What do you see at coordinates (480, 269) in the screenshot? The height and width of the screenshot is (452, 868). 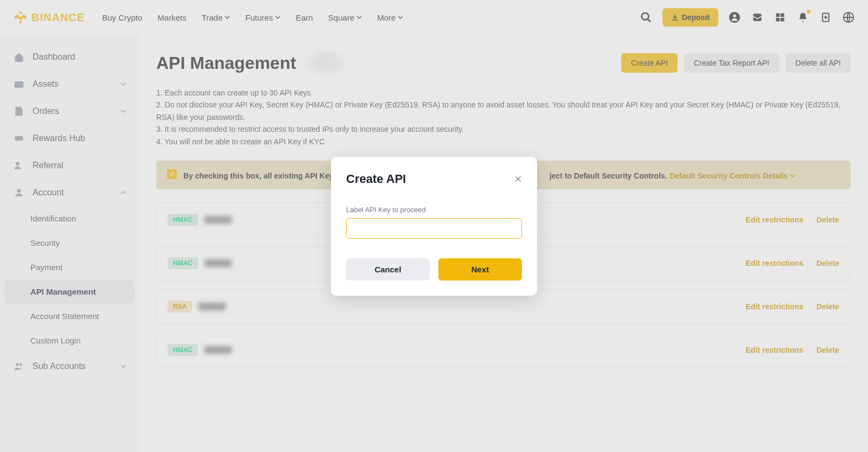 I see `next-button: Next` at bounding box center [480, 269].